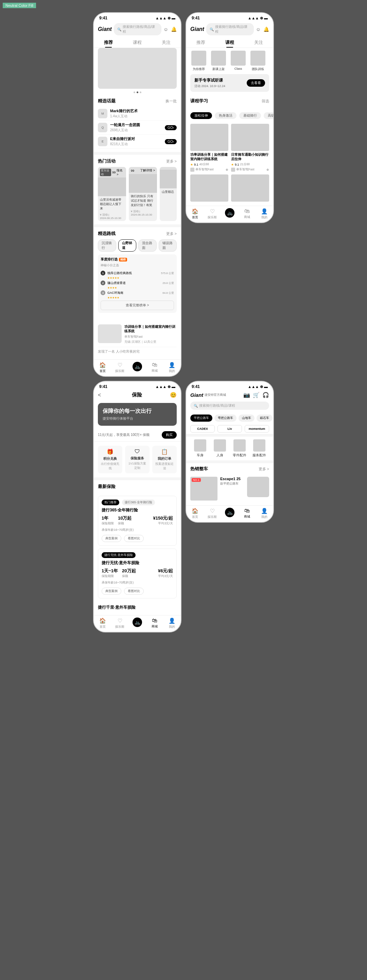  What do you see at coordinates (103, 368) in the screenshot?
I see `nav-home: 🏠 首页` at bounding box center [103, 368].